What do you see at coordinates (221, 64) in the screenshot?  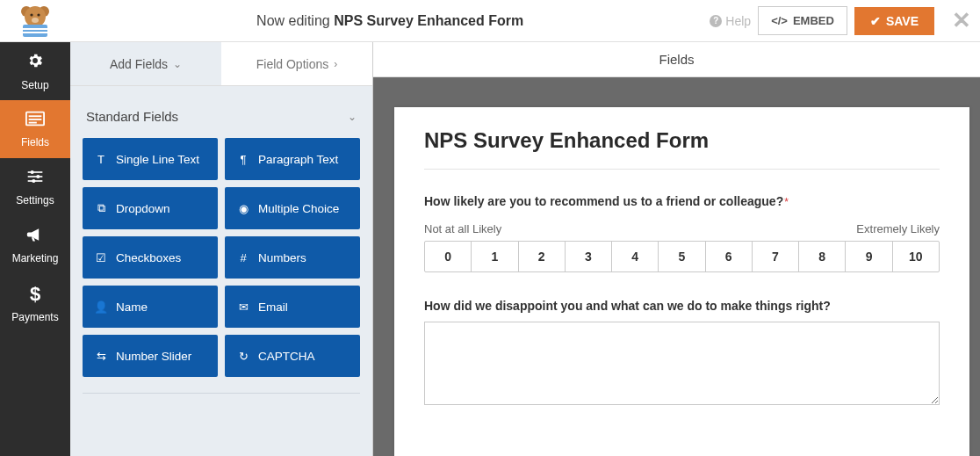 I see `panel-tabs: Add Fields ⌄ Field Options ›` at bounding box center [221, 64].